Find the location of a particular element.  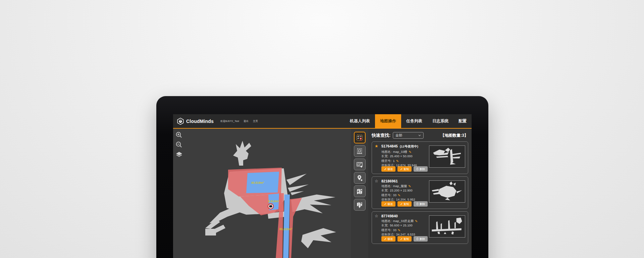

map-id: 51764845 is located at coordinates (390, 146).